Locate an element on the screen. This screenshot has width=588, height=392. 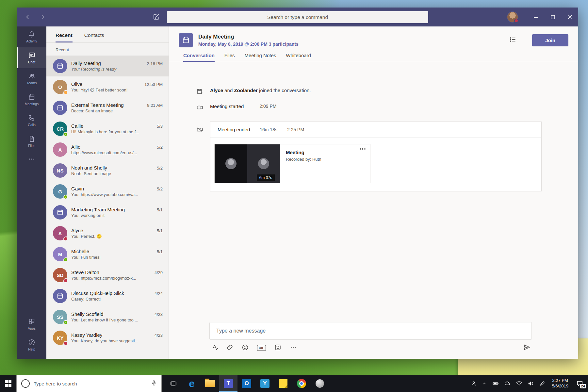
rail-item-apps: Apps is located at coordinates (32, 324).